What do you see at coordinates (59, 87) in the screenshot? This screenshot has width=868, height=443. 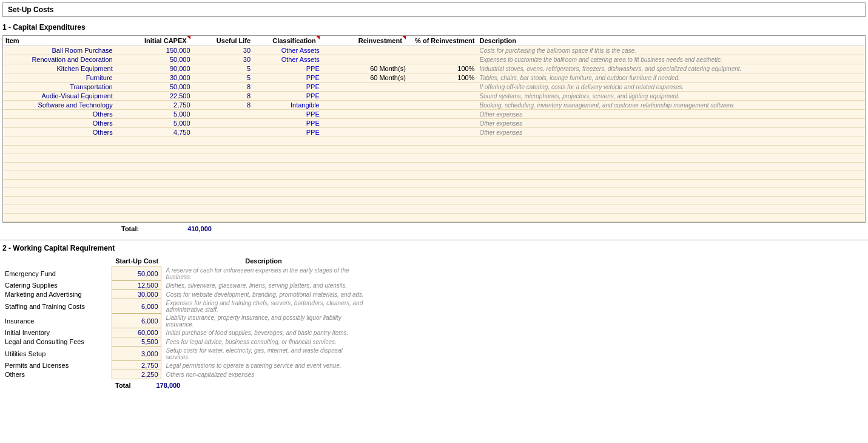 I see `capex-item-name: Transportation` at bounding box center [59, 87].